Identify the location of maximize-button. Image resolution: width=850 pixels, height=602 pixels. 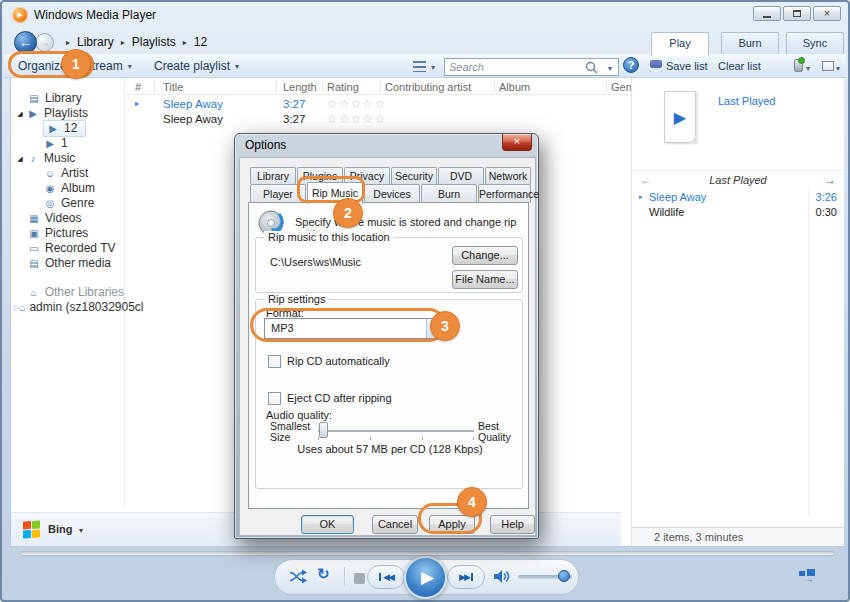
(797, 14).